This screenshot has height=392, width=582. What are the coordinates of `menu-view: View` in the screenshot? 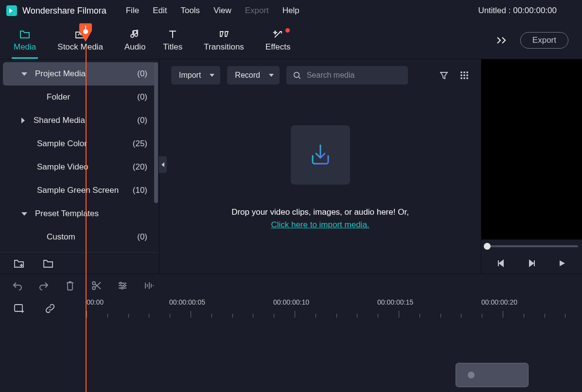 It's located at (223, 11).